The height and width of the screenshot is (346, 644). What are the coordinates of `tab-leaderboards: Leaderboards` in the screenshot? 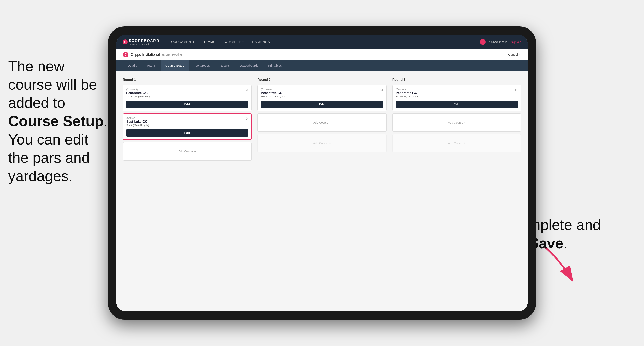 It's located at (249, 66).